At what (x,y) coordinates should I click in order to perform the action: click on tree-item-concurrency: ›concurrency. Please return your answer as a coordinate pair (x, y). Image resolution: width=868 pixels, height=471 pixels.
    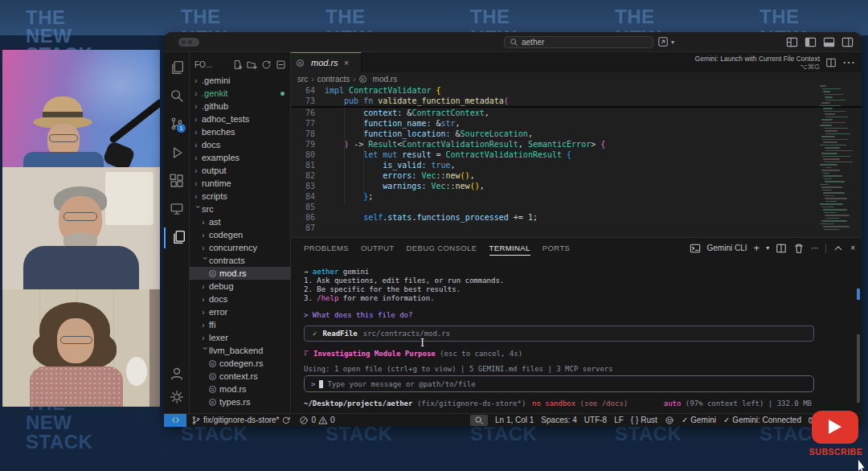
    Looking at the image, I should click on (240, 248).